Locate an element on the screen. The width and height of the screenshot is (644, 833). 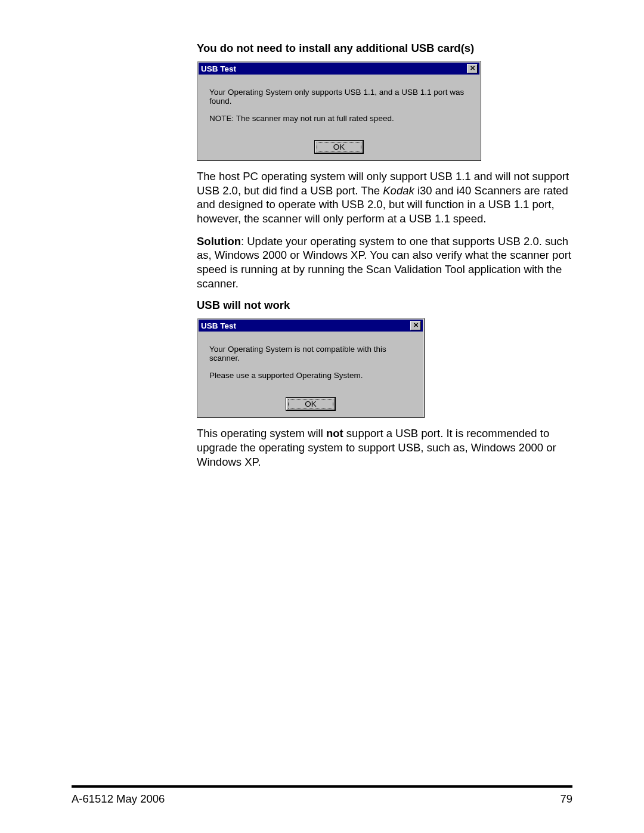
dialog-text-line2: Please use a supported Operating System. is located at coordinates (312, 376).